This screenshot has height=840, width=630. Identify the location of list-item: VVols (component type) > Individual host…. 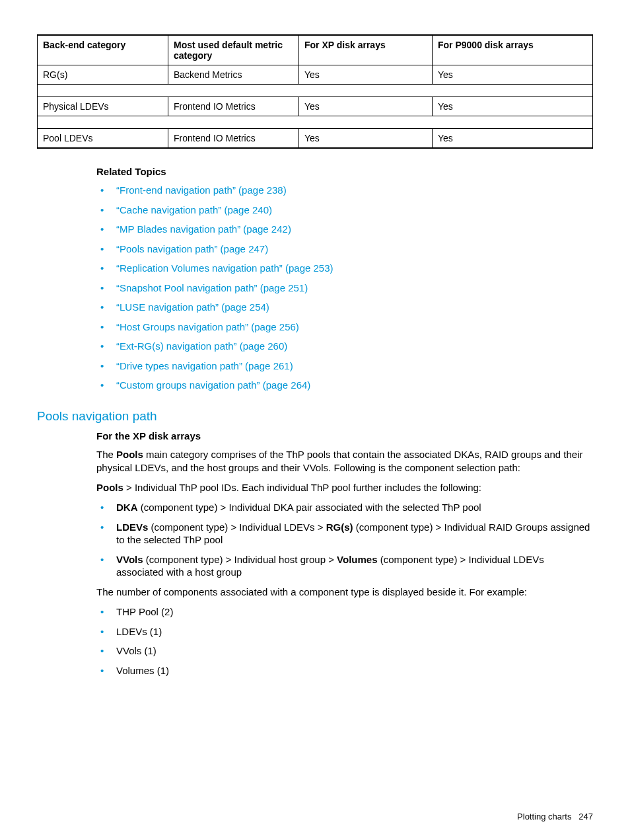
(345, 566).